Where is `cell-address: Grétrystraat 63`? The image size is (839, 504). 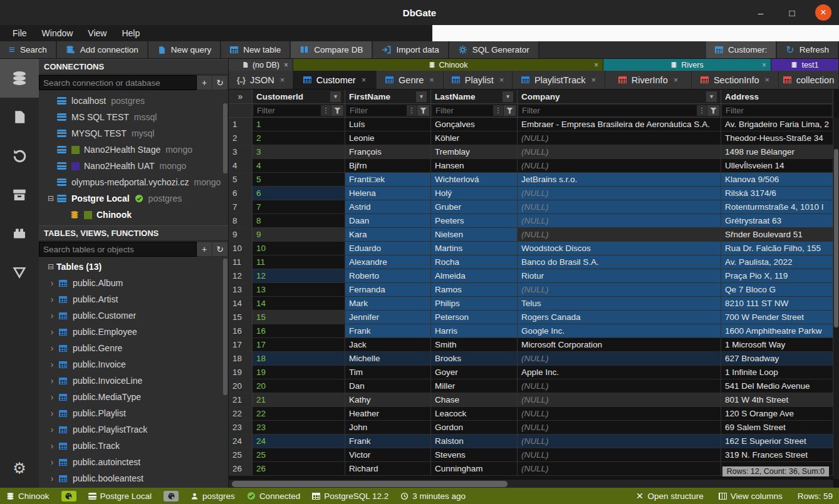 cell-address: Grétrystraat 63 is located at coordinates (777, 221).